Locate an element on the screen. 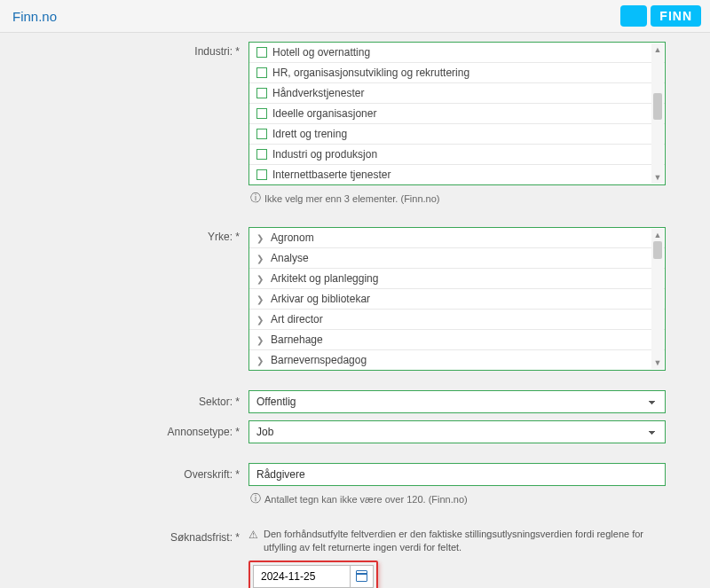  yrke-scrollbar: ▲ ▼ is located at coordinates (658, 299).